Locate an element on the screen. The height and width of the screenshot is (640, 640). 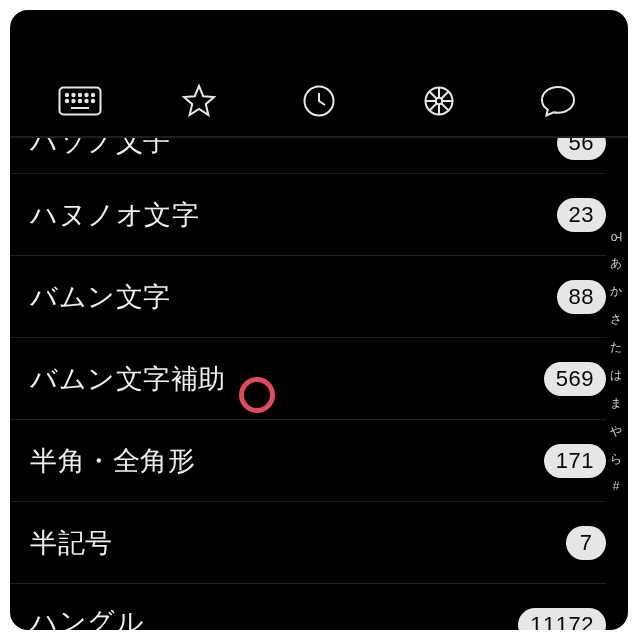
list-item-label: 半角・全角形 is located at coordinates (287, 461).